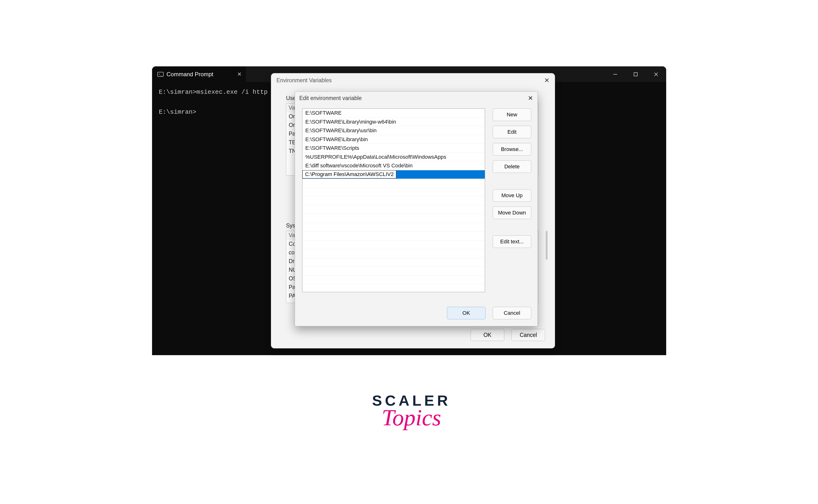  I want to click on path-entry: E:\SOFTWARE\Library\usr\bin, so click(393, 131).